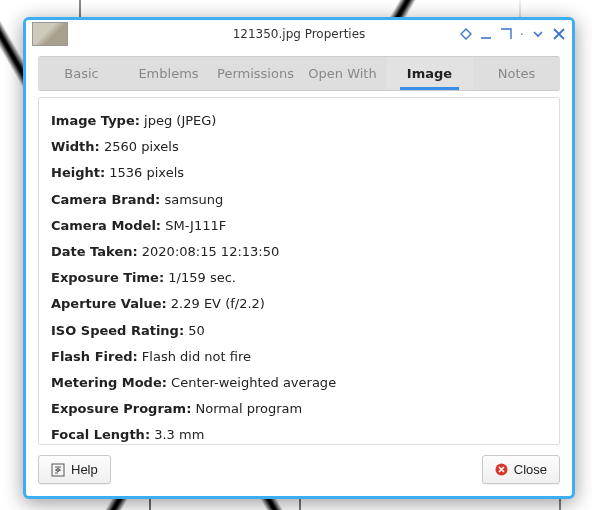 This screenshot has width=592, height=510. I want to click on dialog-footer: Help Close, so click(299, 470).